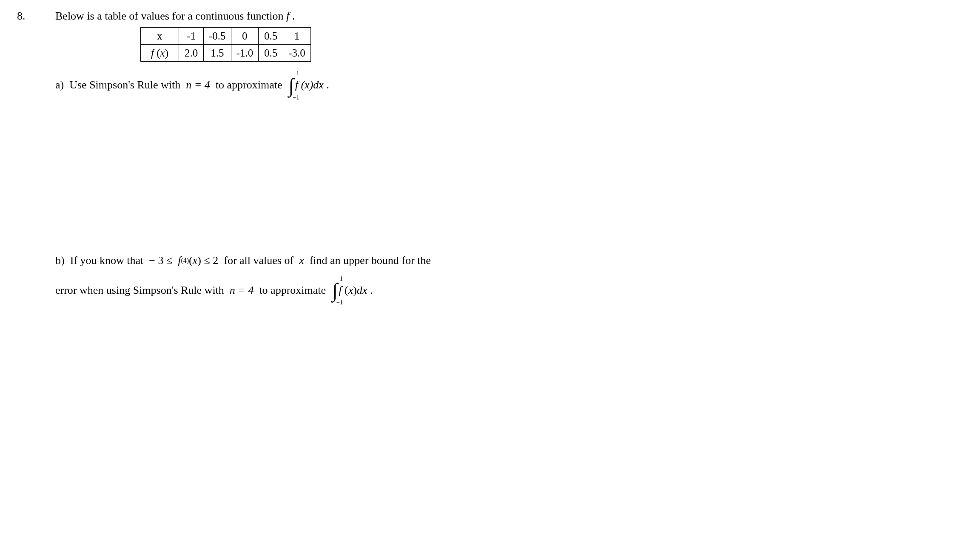 Image resolution: width=980 pixels, height=551 pixels. Describe the element at coordinates (327, 85) in the screenshot. I see `part-a-period: .` at that location.